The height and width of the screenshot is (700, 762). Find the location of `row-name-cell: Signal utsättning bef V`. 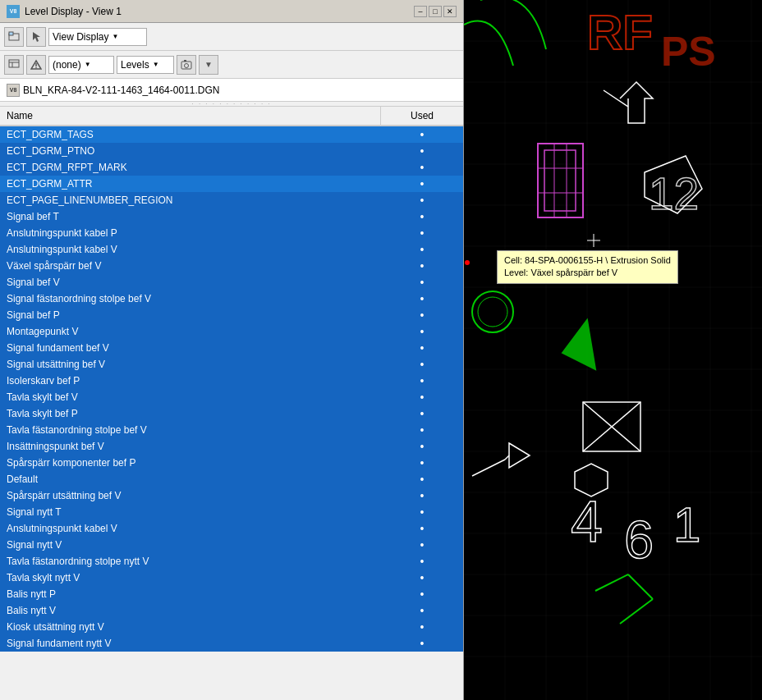

row-name-cell: Signal utsättning bef V is located at coordinates (190, 364).